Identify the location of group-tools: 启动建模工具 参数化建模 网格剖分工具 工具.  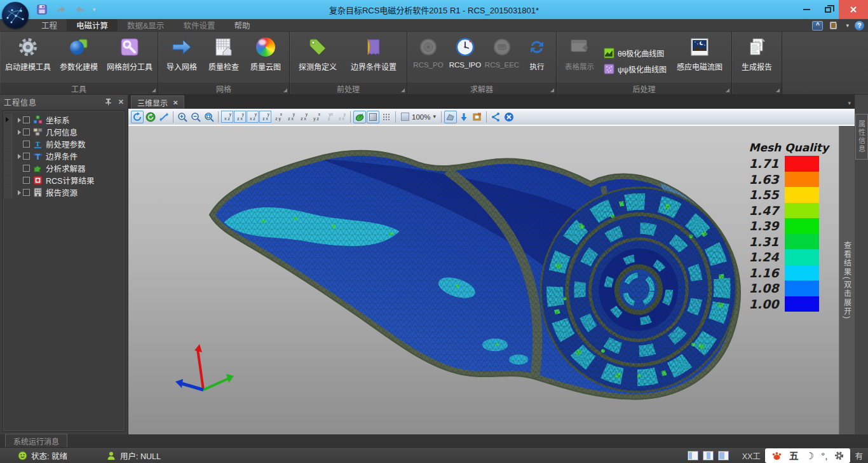
(79, 63).